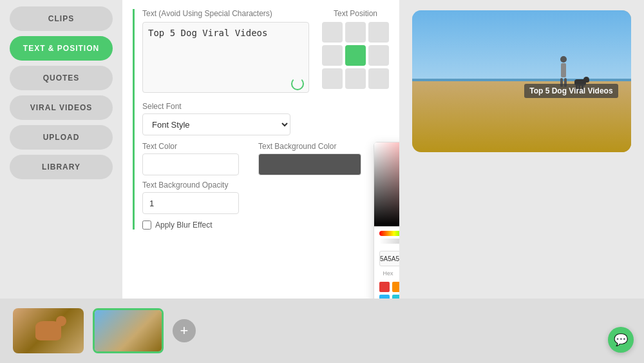 The height and width of the screenshot is (363, 644). What do you see at coordinates (355, 32) in the screenshot?
I see `position-top-center` at bounding box center [355, 32].